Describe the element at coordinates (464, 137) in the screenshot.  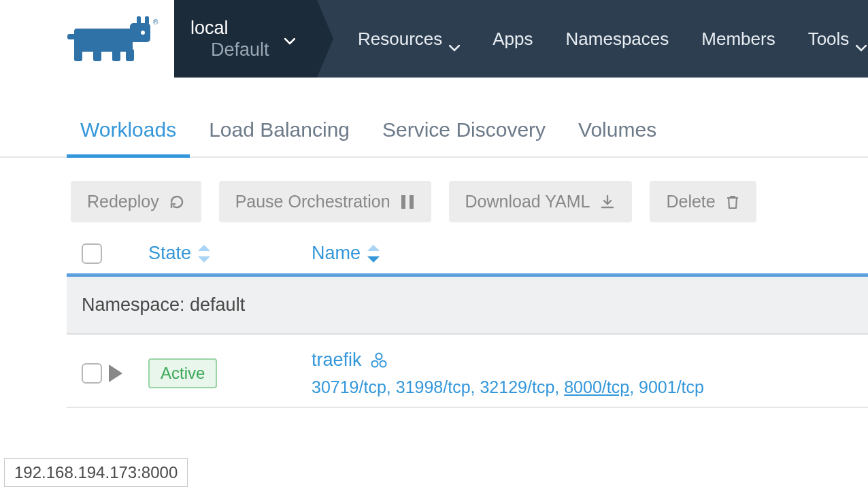
I see `tab-service-discovery: Service Discovery` at that location.